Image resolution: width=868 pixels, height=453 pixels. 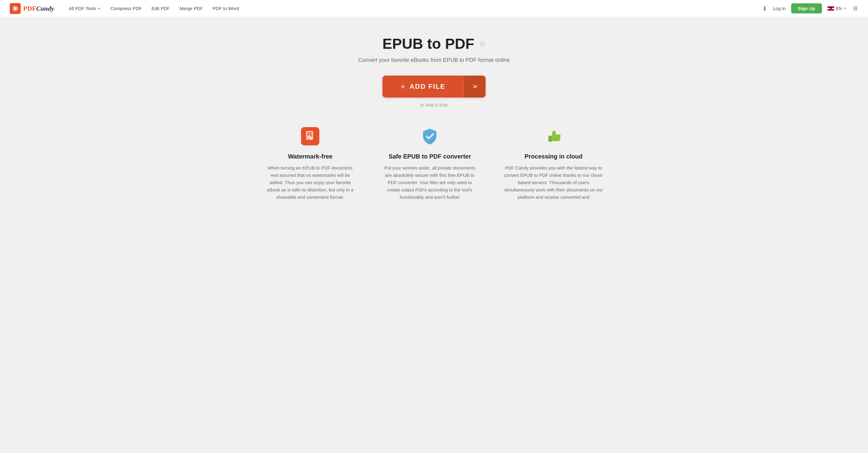 What do you see at coordinates (38, 9) in the screenshot?
I see `logo-text: PDFCandy` at bounding box center [38, 9].